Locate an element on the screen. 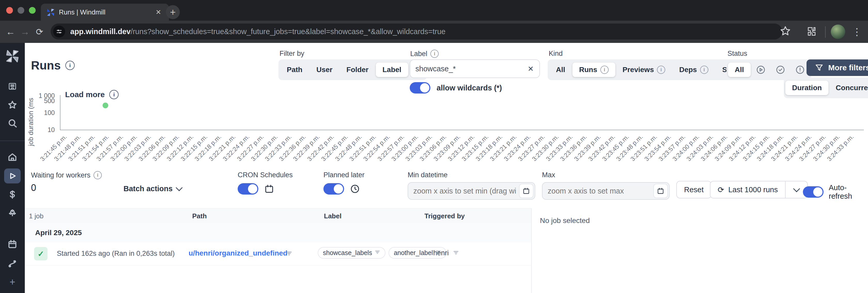 The height and width of the screenshot is (293, 868). row-started-text: Started 162s ago (Ran in 0,263s total) is located at coordinates (116, 254).